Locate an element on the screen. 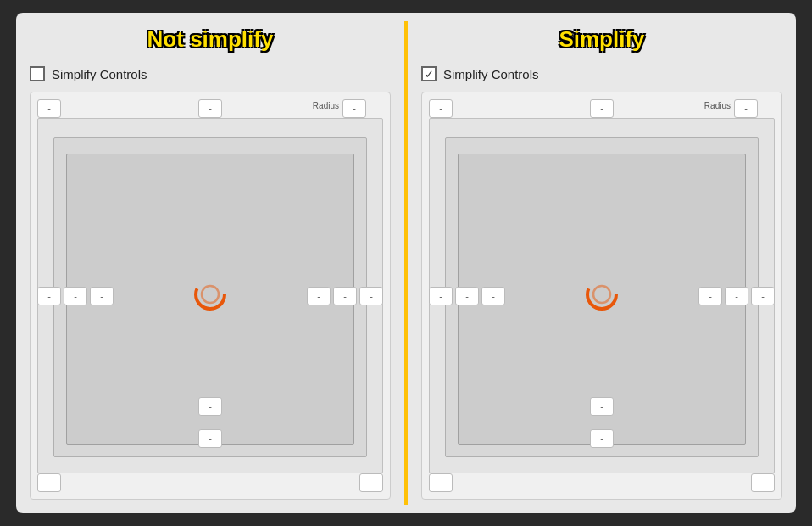 This screenshot has height=526, width=812. right-bot-center-btn2: - is located at coordinates (602, 439).